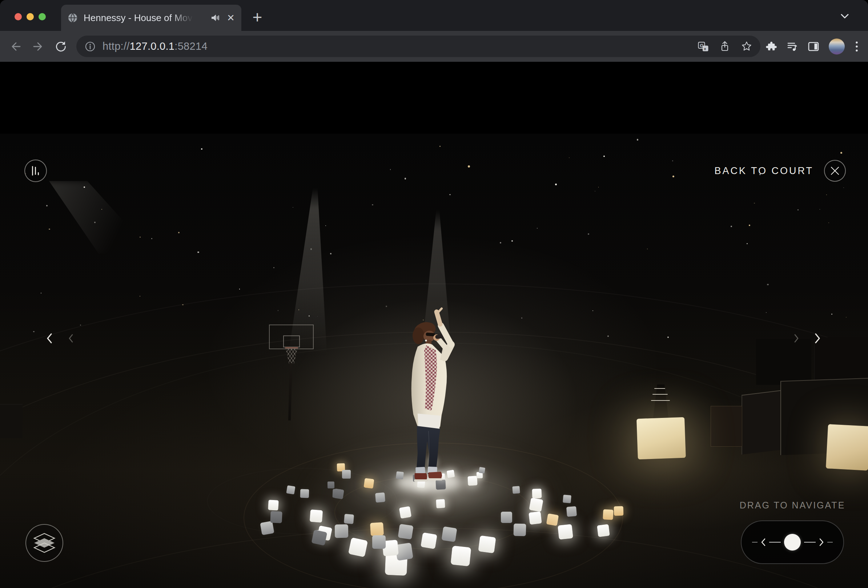 This screenshot has height=588, width=868. I want to click on site-info-icon, so click(90, 46).